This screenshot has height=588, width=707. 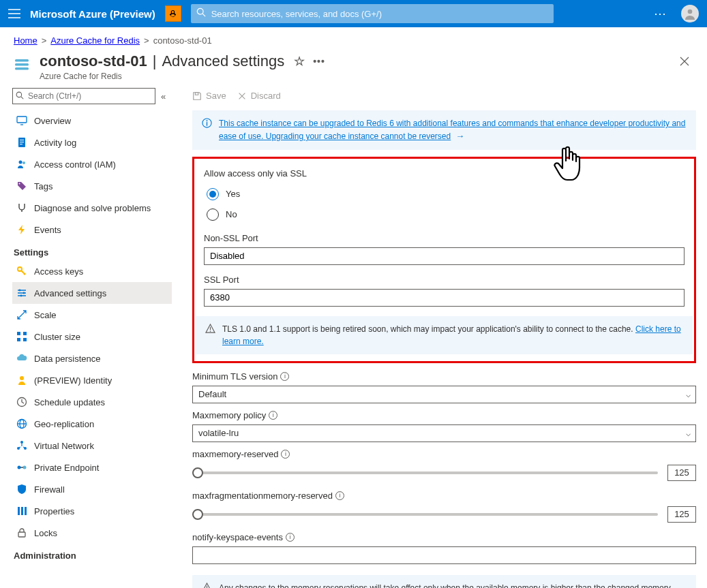 What do you see at coordinates (93, 61) in the screenshot?
I see `resource-name: contoso-std-01` at bounding box center [93, 61].